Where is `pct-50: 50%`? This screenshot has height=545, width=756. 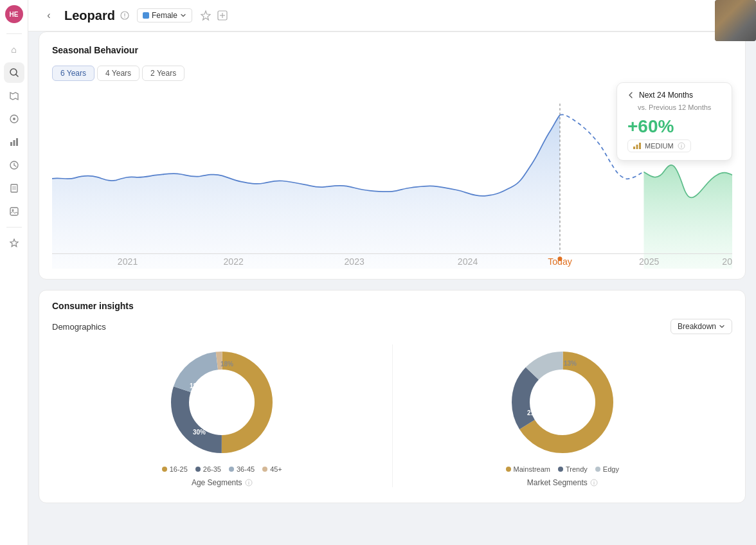
pct-50: 50% is located at coordinates (248, 404).